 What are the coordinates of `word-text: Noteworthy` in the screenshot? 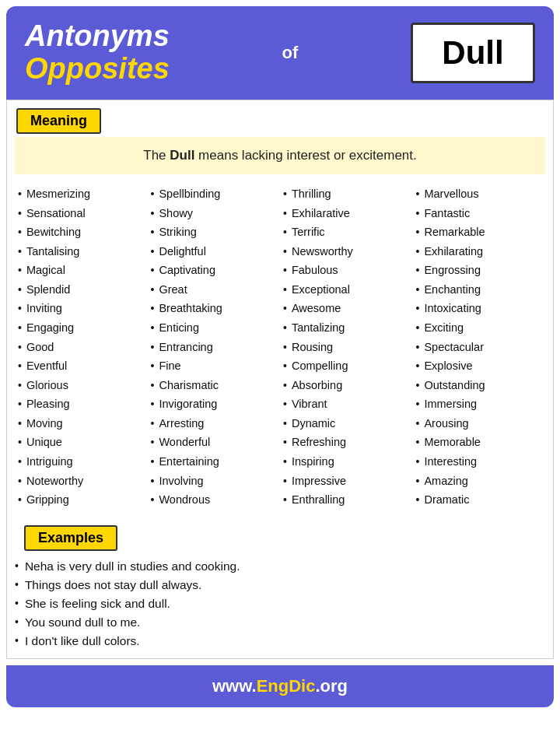 It's located at (54, 482).